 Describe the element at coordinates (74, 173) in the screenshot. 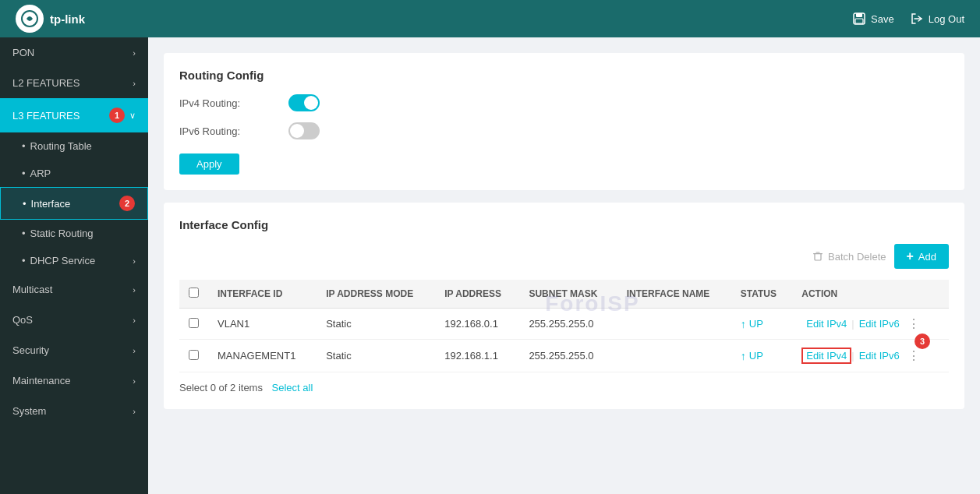

I see `sidebar-sub-item-arp: • ARP` at that location.